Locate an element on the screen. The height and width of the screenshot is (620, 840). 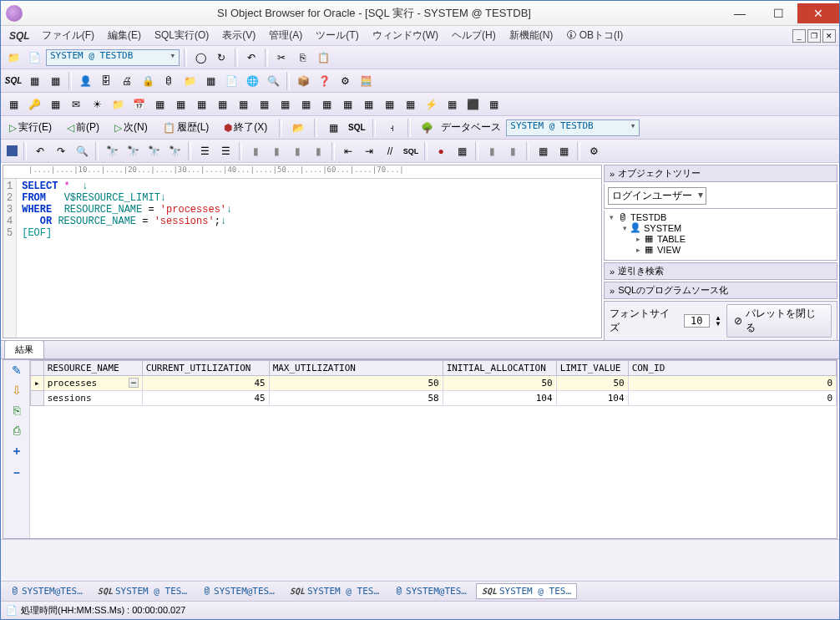
cell: 45 is located at coordinates (205, 384).